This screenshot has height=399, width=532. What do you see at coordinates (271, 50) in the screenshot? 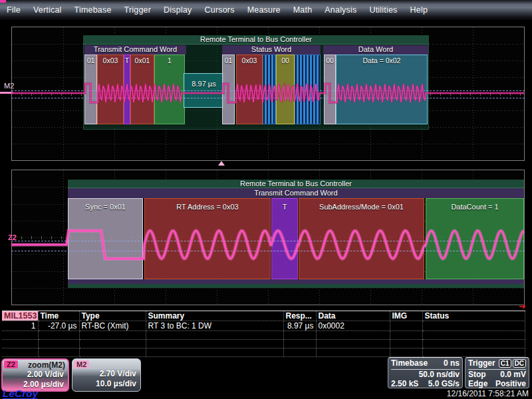
I see `top-word-title-status: Status Word` at bounding box center [271, 50].